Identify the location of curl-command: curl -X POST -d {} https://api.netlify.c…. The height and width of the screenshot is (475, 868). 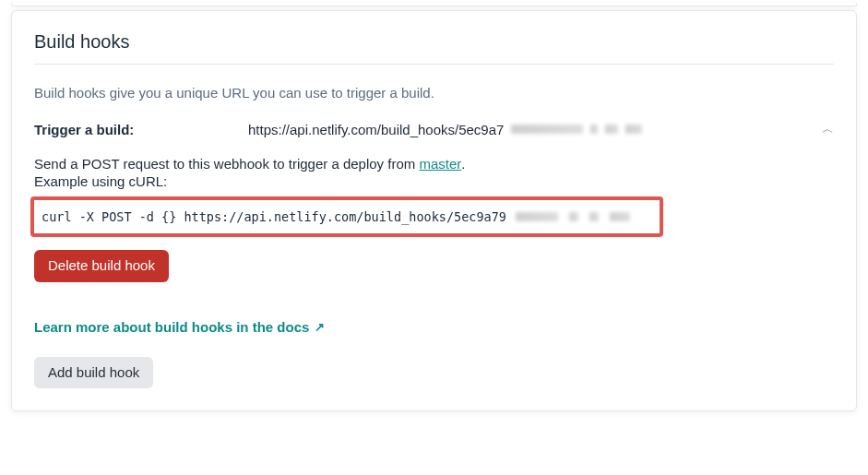
(274, 217).